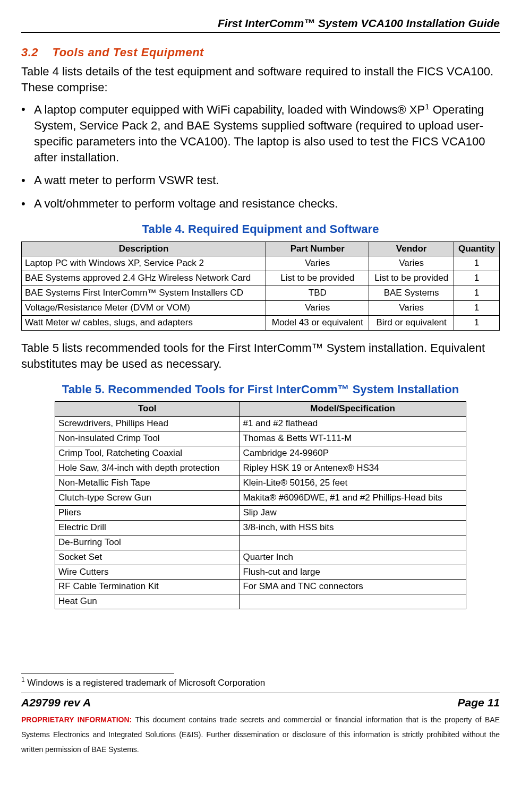  Describe the element at coordinates (260, 204) in the screenshot. I see `bullet-item: •A volt/ohmmeter to perform voltage and …` at that location.